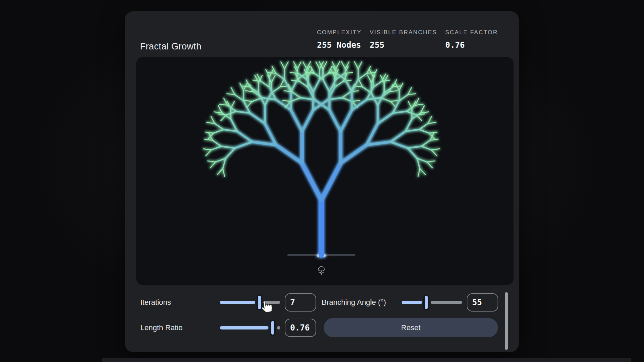  What do you see at coordinates (300, 328) in the screenshot?
I see `length-ratio-value-input: 0.76` at bounding box center [300, 328].